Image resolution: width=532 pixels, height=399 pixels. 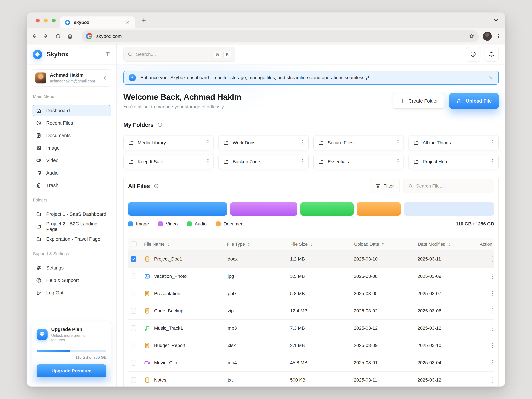 I want to click on sidebar-body: Achmad Hakim achmadhakim@gmail.com Main …, so click(x=72, y=226).